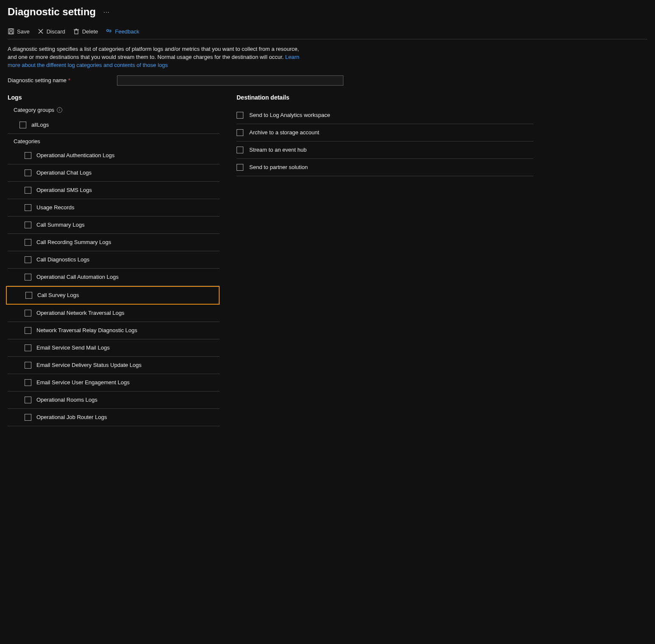 The height and width of the screenshot is (644, 655). What do you see at coordinates (327, 31) in the screenshot?
I see `toolbar: Save Discard Delete Feedback` at bounding box center [327, 31].